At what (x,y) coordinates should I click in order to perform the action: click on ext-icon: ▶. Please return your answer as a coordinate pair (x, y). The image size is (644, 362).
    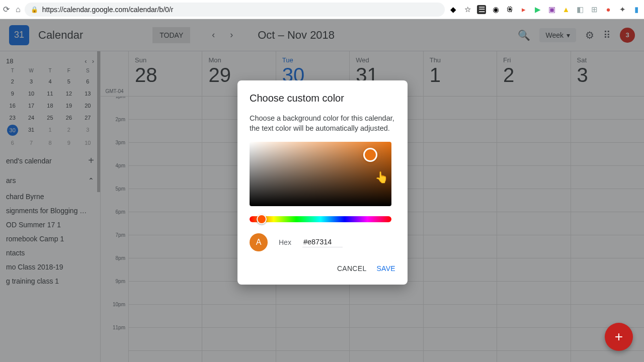
    Looking at the image, I should click on (538, 10).